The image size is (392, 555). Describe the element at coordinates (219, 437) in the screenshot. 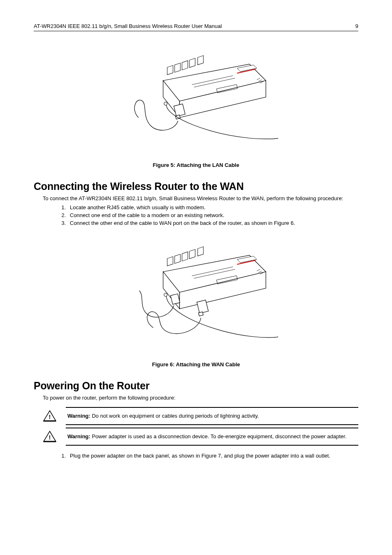

I see `warning-text: Power adapter is used as a disconnection…` at that location.